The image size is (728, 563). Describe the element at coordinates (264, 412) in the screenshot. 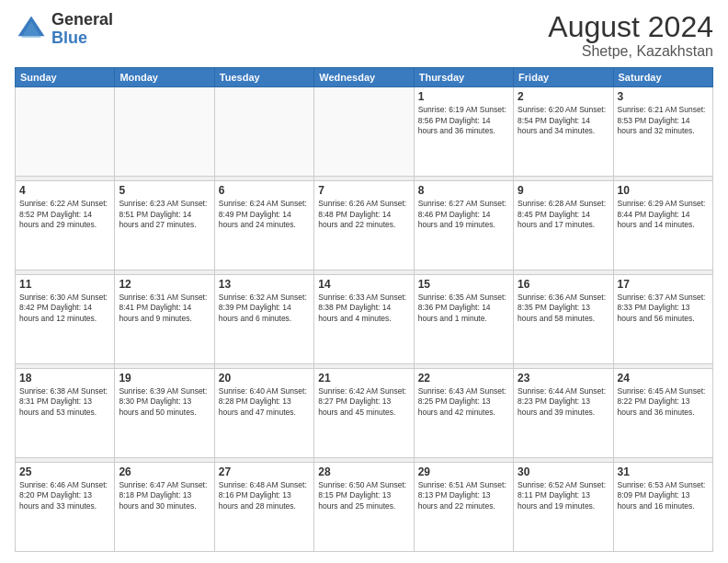

I see `calendar-cell-w4-d3: 20Sunrise: 6:40 AM Sunset: 8:28 PM Dayli…` at that location.